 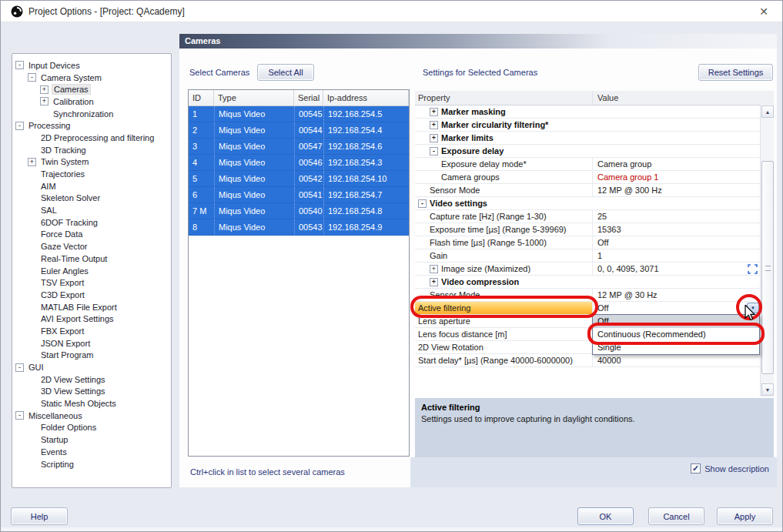 What do you see at coordinates (587, 151) in the screenshot?
I see `grid-row-exposure-delay: -Exposure delay` at bounding box center [587, 151].